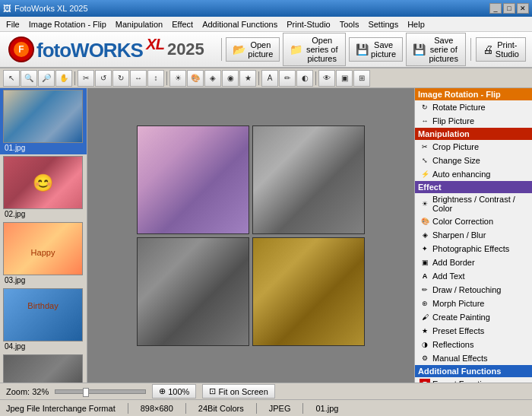 This screenshot has height=416, width=532. What do you see at coordinates (425, 174) in the screenshot?
I see `auto-enhance-icon: ⚡` at bounding box center [425, 174].